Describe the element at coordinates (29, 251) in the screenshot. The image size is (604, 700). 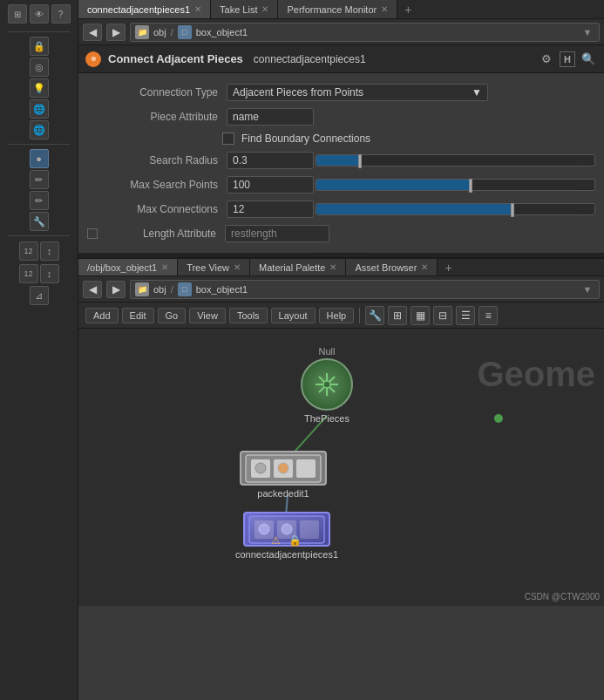
I see `sidebar-tool-12a: 12` at that location.